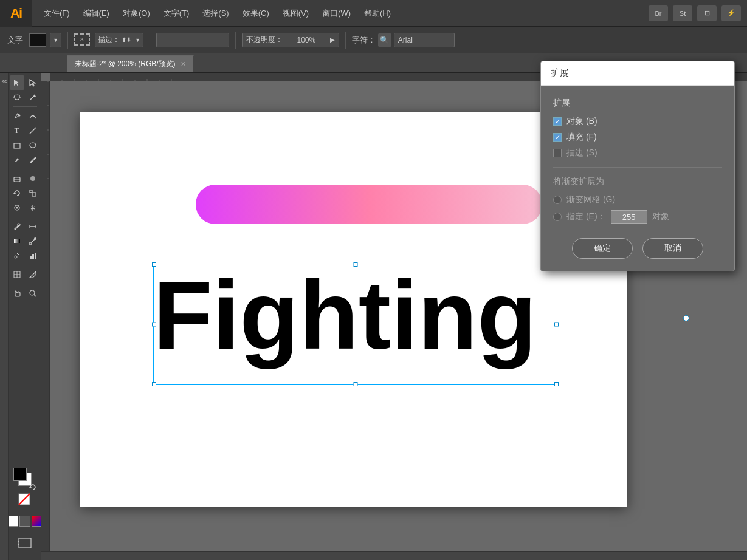 This screenshot has height=560, width=747. I want to click on white-swatch, so click(13, 521).